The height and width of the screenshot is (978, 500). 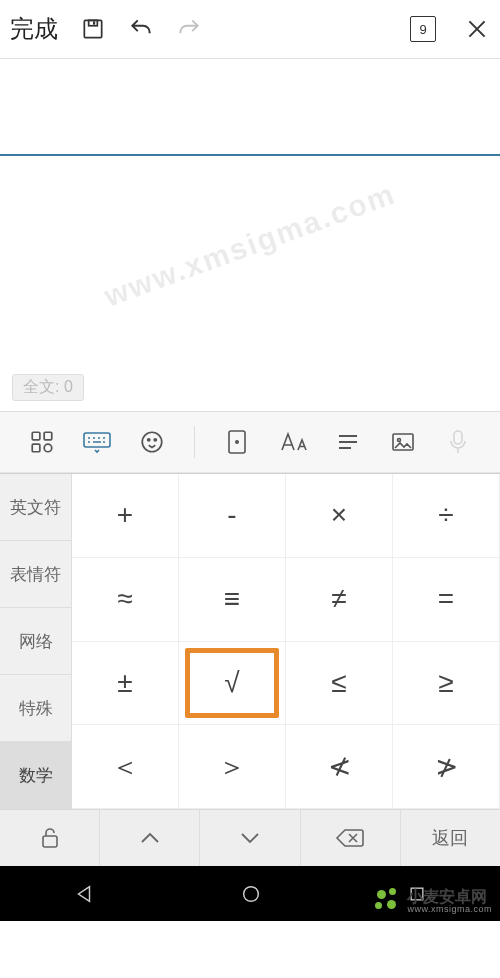 What do you see at coordinates (126, 600) in the screenshot?
I see `key-approx: ≈` at bounding box center [126, 600].